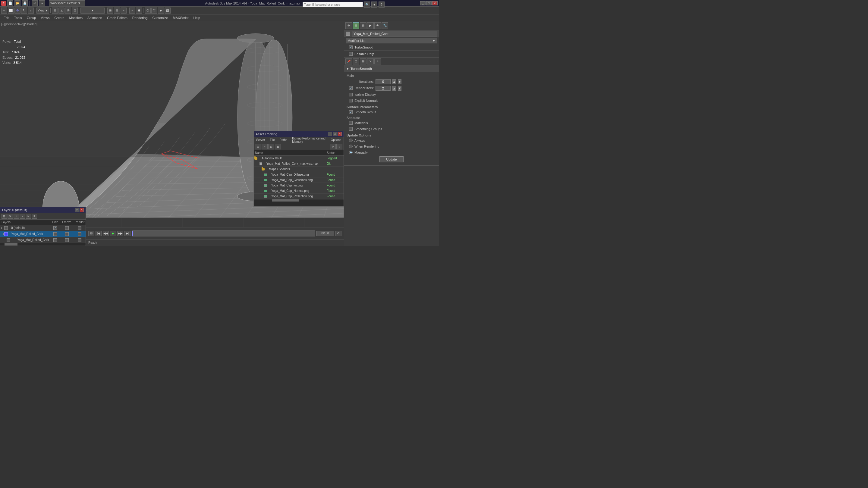 The width and height of the screenshot is (868, 488). What do you see at coordinates (356, 61) in the screenshot?
I see `show-end-result-btn: ⊡` at bounding box center [356, 61].